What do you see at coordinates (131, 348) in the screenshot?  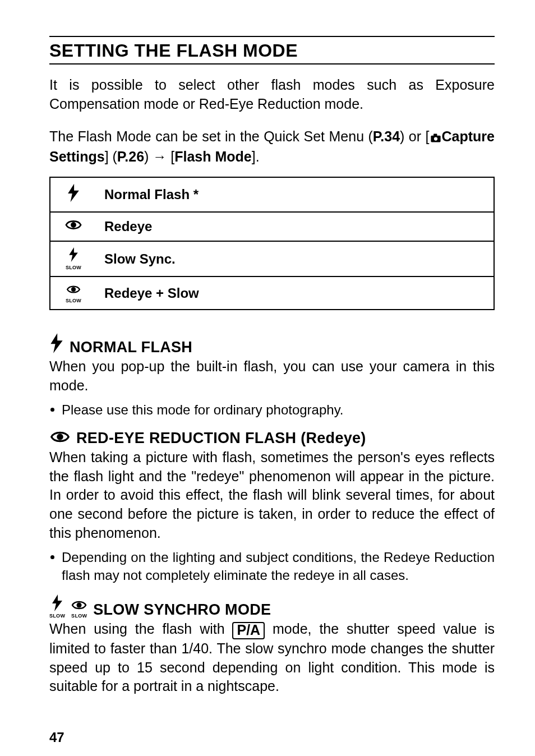 I see `subsection-heading: NORMAL FLASH` at bounding box center [131, 348].